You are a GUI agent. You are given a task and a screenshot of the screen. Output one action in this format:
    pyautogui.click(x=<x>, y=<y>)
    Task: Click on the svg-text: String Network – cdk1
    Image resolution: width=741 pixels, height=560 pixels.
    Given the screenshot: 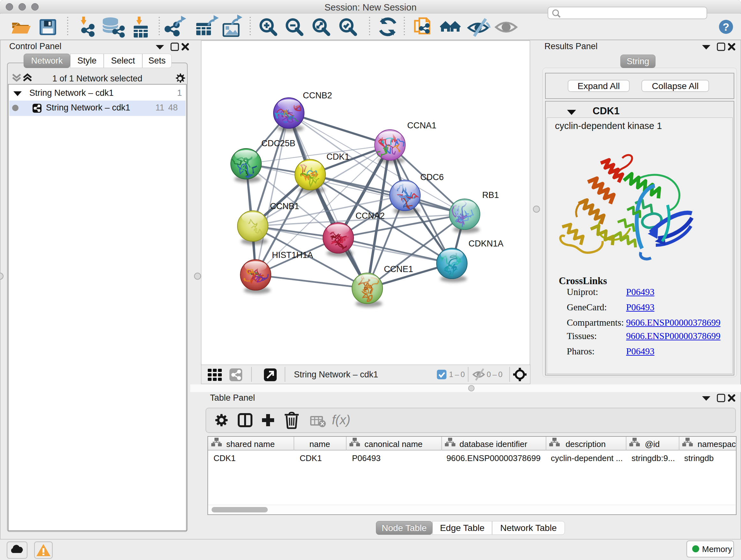 What is the action you would take?
    pyautogui.click(x=336, y=375)
    